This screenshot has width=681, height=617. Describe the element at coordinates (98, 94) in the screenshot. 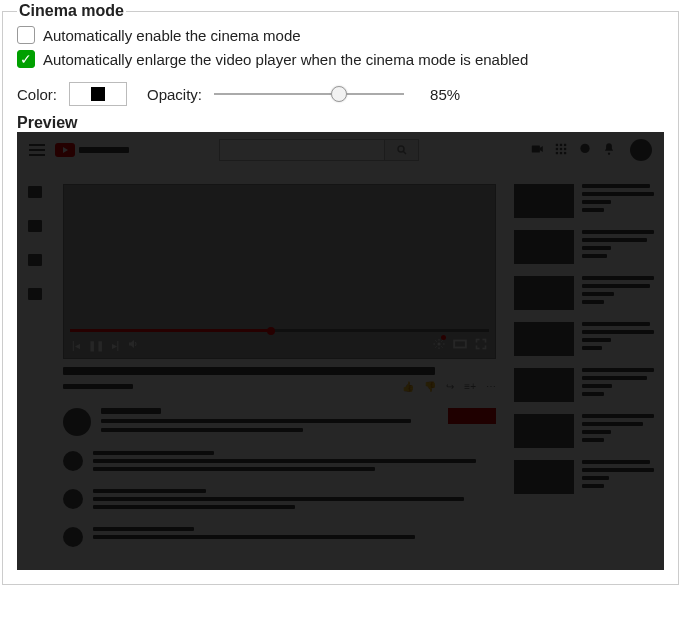

I see `color-picker` at that location.